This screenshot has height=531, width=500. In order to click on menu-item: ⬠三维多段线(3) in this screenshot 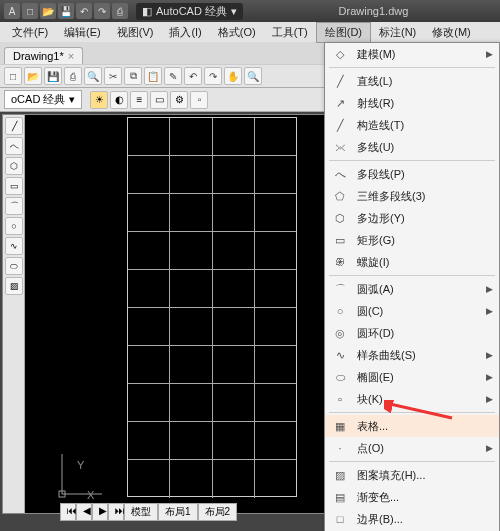, I will do `click(412, 196)`.